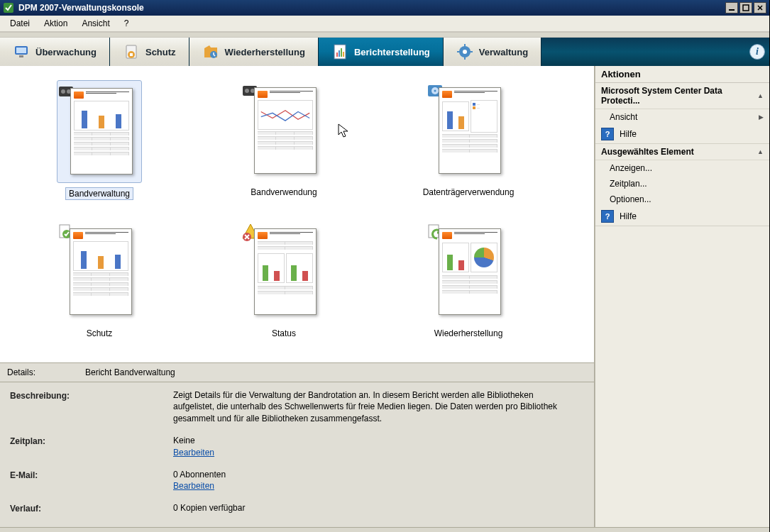 Image resolution: width=770 pixels, height=532 pixels. Describe the element at coordinates (99, 194) in the screenshot. I see `report-label: Bandverwaltung` at that location.